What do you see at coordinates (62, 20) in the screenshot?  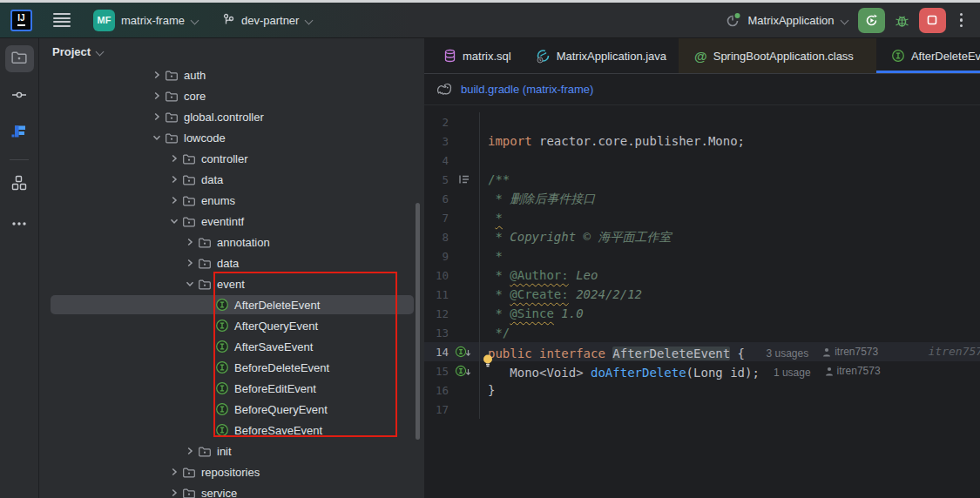 I see `hamburger-menu-icon` at bounding box center [62, 20].